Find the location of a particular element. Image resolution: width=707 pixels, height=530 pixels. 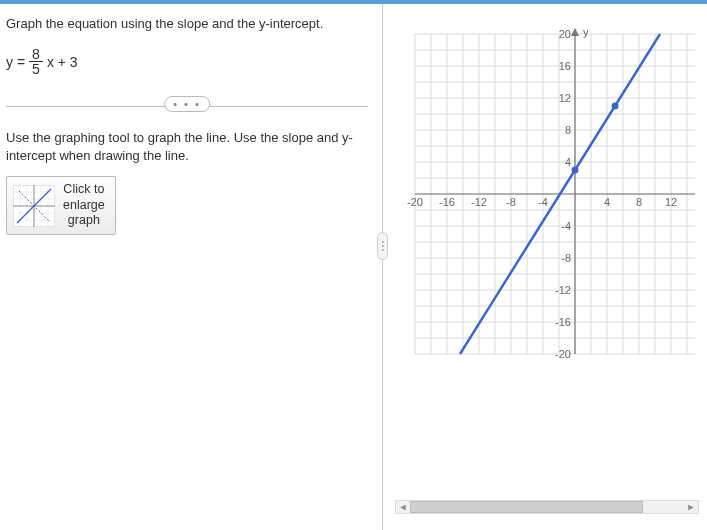

scrollbar-thumb is located at coordinates (526, 507).